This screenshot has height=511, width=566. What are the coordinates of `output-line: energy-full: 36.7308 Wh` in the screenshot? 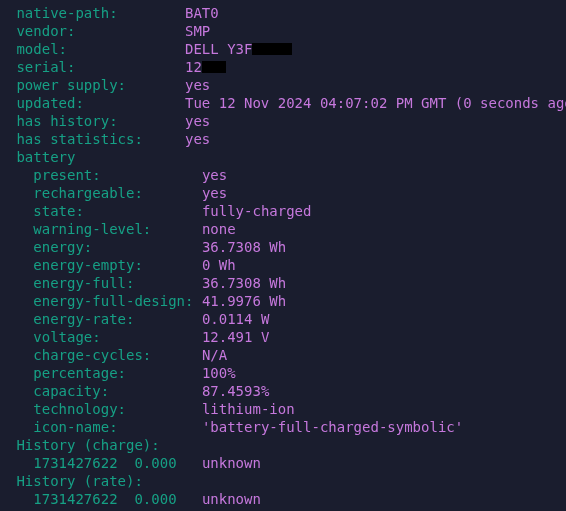 It's located at (283, 283).